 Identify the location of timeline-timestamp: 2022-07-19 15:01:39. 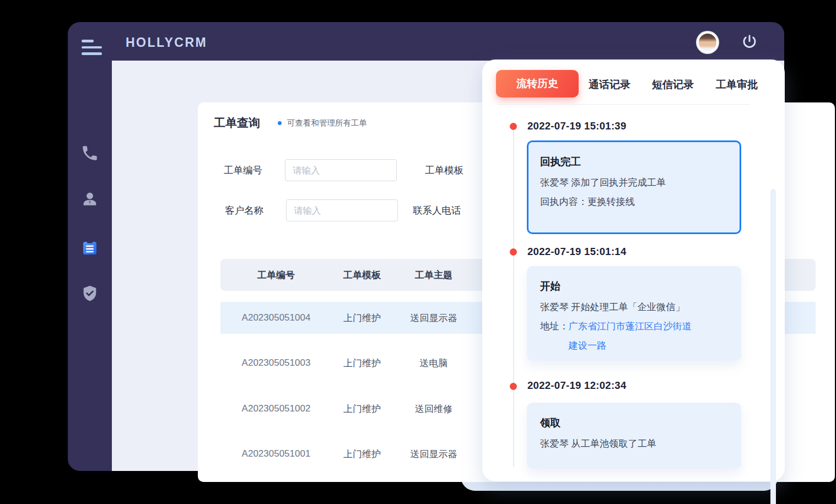
(577, 126).